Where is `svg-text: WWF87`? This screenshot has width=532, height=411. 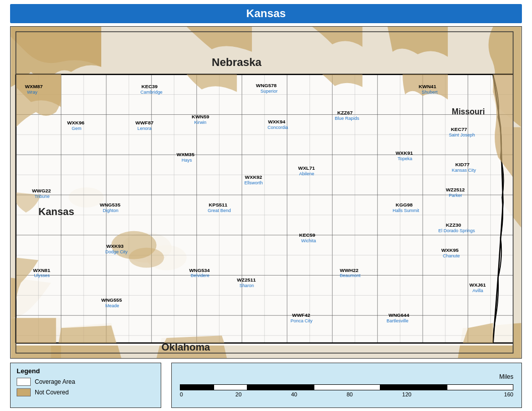 svg-text: WWF87 is located at coordinates (145, 123).